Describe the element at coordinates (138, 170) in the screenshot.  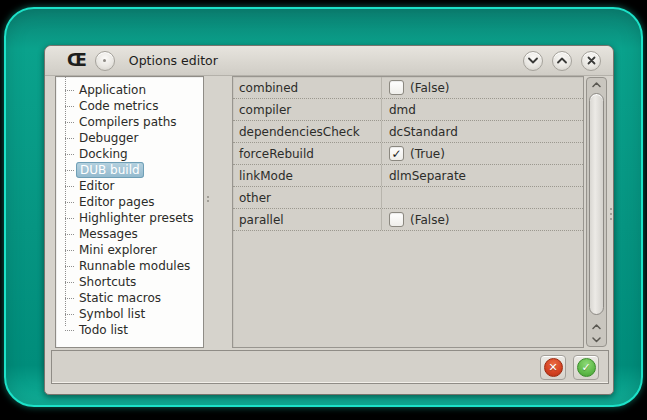
I see `sidebar-item-dub-build: DUB build` at that location.